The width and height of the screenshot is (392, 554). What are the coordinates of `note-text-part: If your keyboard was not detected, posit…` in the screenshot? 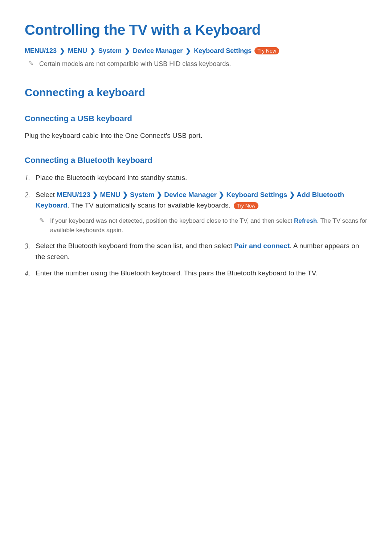 It's located at (172, 221).